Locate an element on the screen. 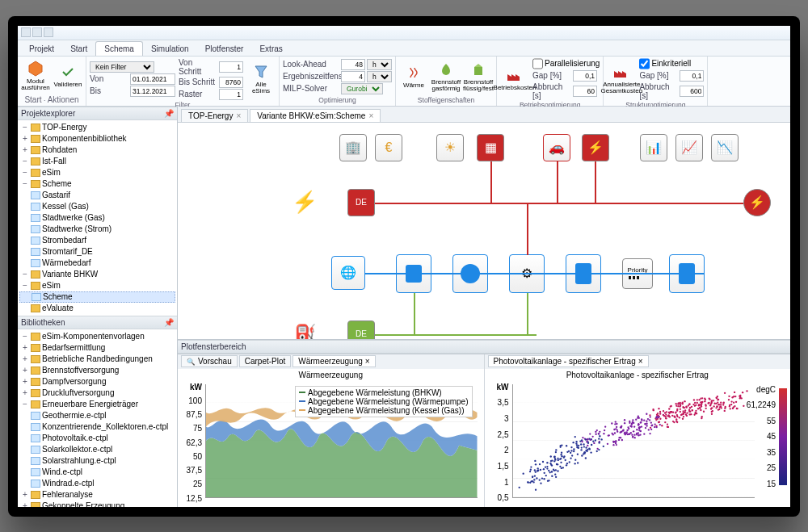 The image size is (808, 532). tab-plotfenster: Plotfenster is located at coordinates (225, 48).